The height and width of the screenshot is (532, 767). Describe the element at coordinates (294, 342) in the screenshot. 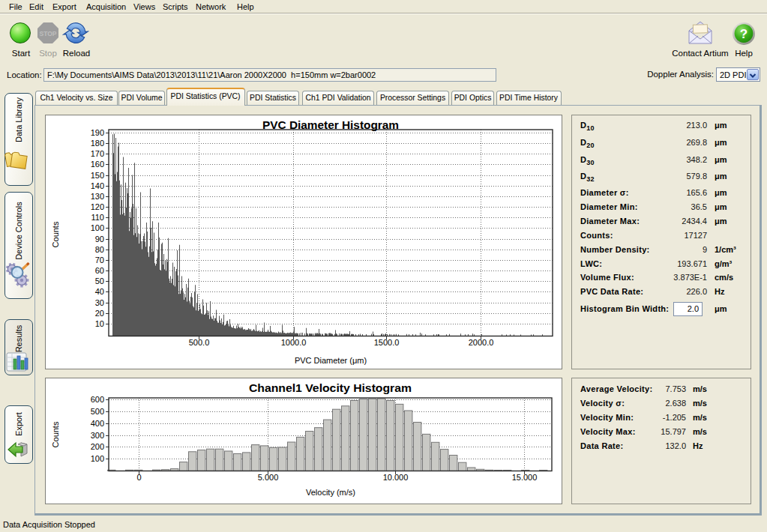

I see `svg-text: 1000.0` at that location.